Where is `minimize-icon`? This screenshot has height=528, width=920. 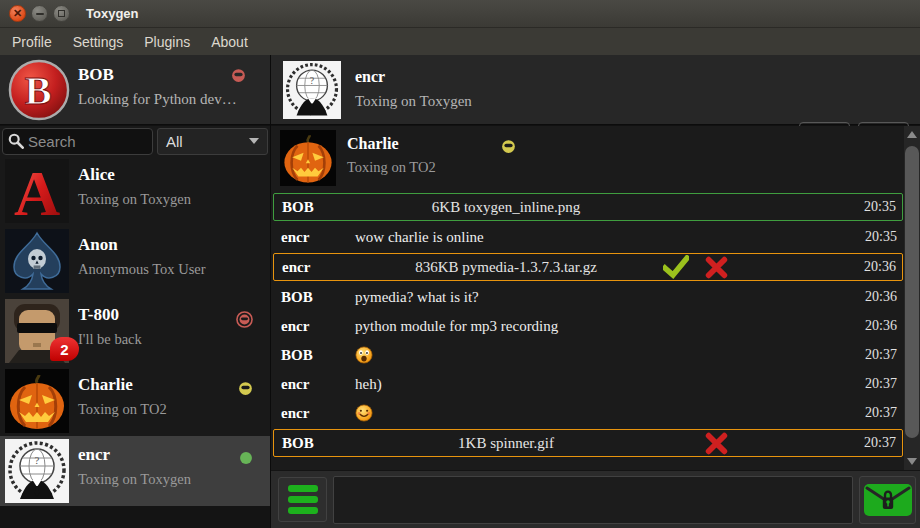 minimize-icon is located at coordinates (40, 14).